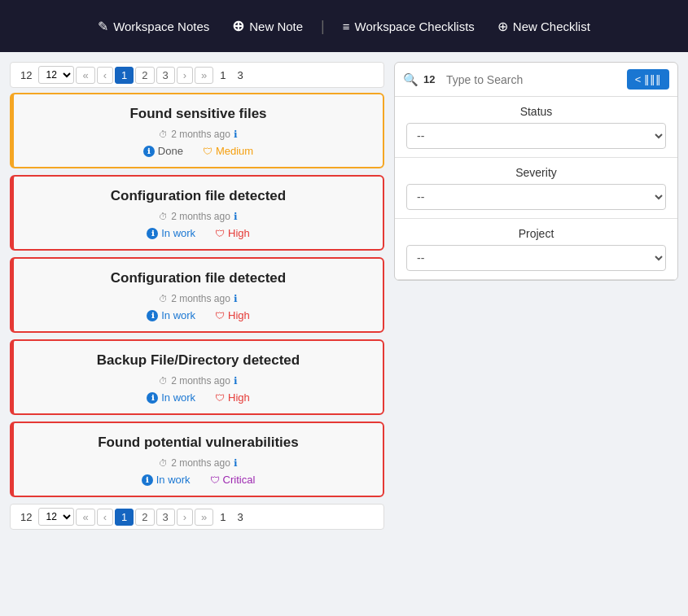 The image size is (688, 616). Describe the element at coordinates (145, 75) in the screenshot. I see `page-2-btn: 2` at that location.